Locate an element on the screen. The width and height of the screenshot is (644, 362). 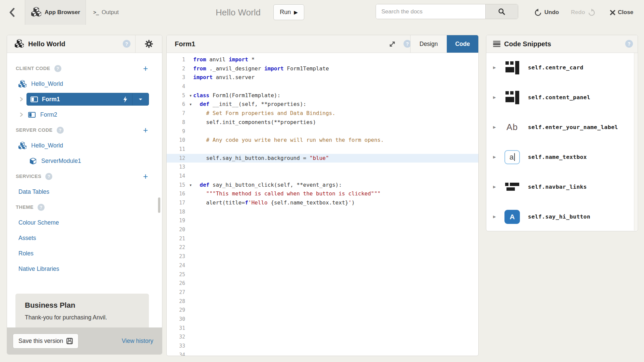
line-number: 30 is located at coordinates (182, 319).